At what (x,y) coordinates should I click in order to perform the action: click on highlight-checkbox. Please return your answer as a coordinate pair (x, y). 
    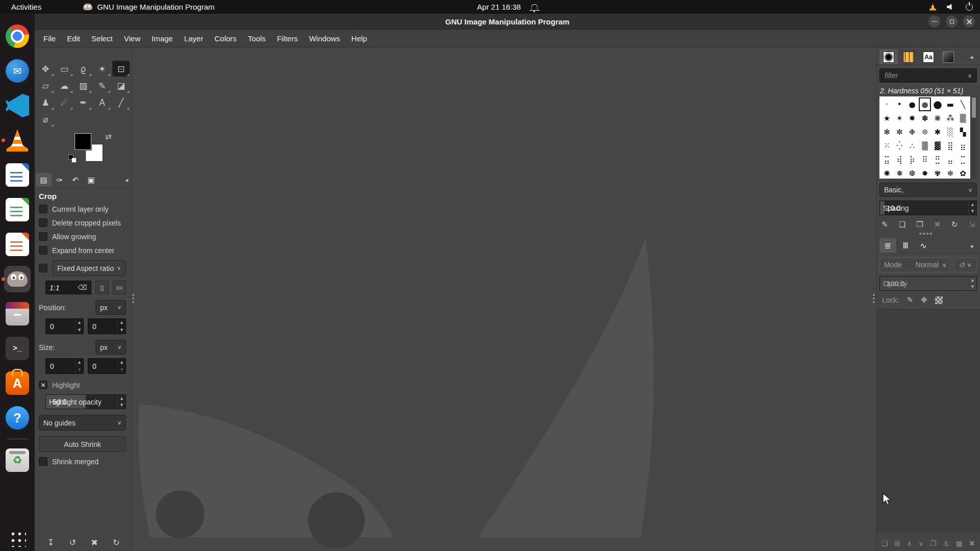
    Looking at the image, I should click on (43, 385).